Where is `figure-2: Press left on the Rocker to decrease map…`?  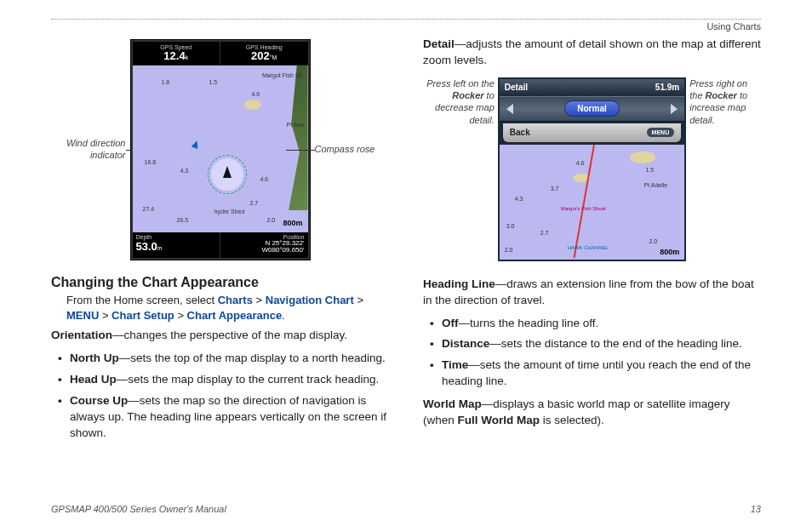
figure-2: Press left on the Rocker to decrease map… is located at coordinates (592, 169).